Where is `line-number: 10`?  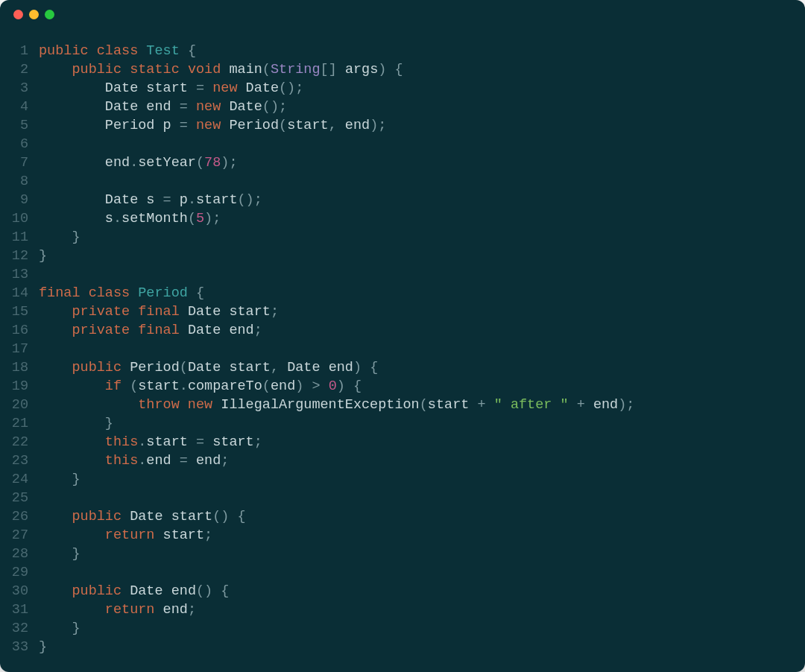
line-number: 10 is located at coordinates (19, 219).